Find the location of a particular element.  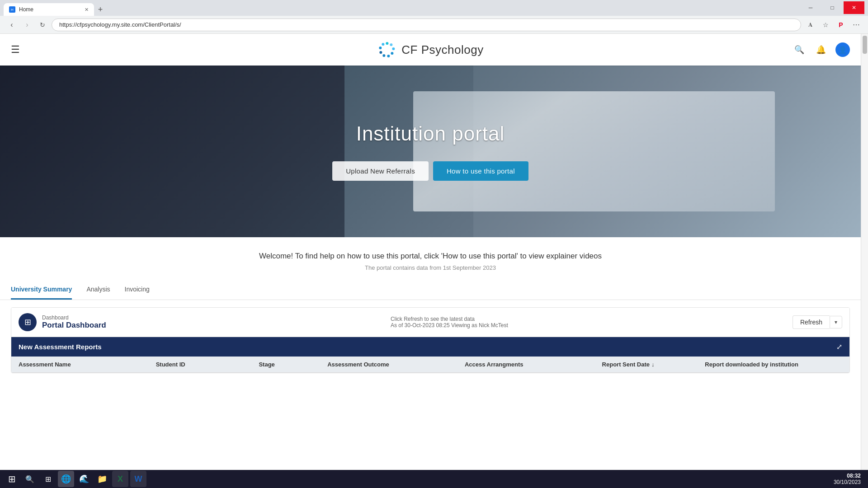

assessment-reports-header: New Assessment Reports ⤢ is located at coordinates (430, 347).